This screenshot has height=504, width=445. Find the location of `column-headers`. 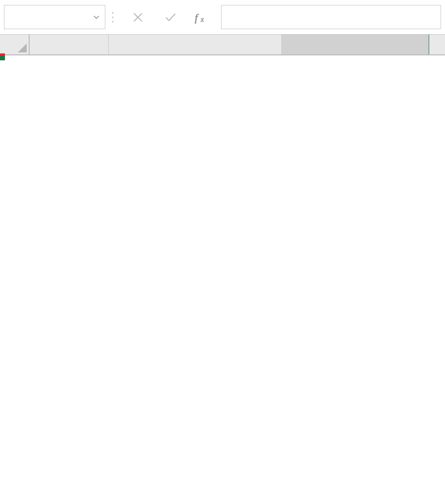

column-headers is located at coordinates (222, 45).